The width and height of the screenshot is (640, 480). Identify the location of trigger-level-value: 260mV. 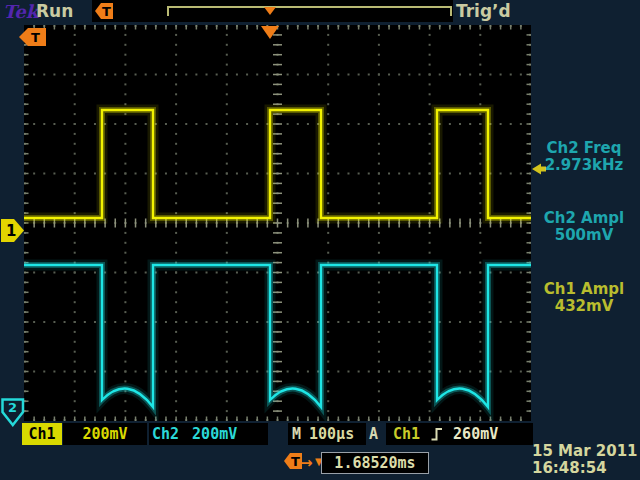
(476, 434).